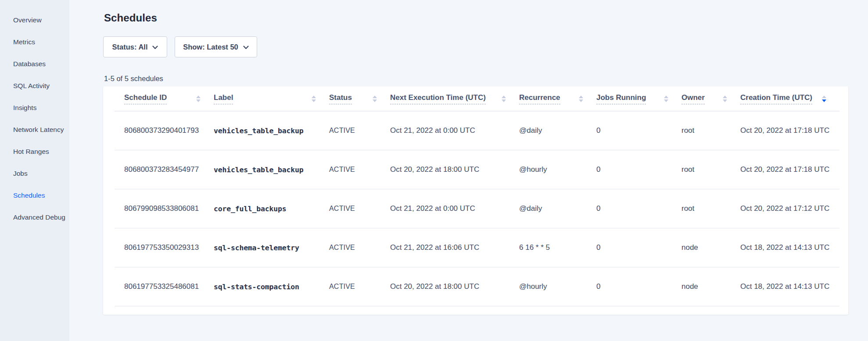  Describe the element at coordinates (341, 99) in the screenshot. I see `column-header-label: Status` at that location.